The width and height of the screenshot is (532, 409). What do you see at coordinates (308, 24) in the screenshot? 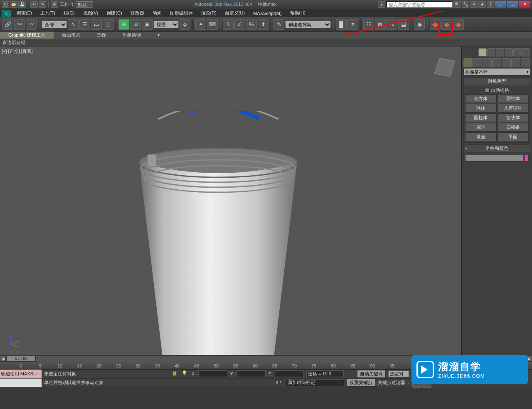
I see `named-selset-dropdown: 创建选择集` at bounding box center [308, 24].